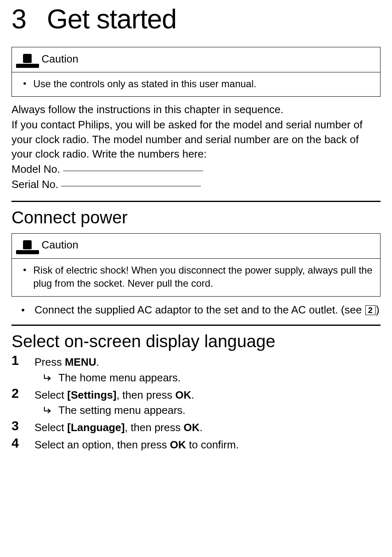  I want to click on caution-box: Caution • Use the controls only as state…, so click(196, 72).